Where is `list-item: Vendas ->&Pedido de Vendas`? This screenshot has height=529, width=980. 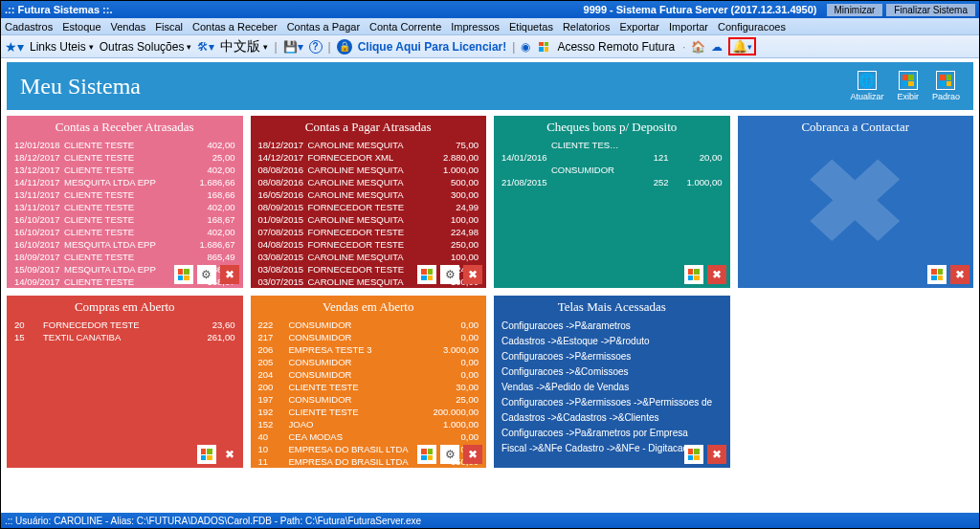 list-item: Vendas ->&Pedido de Vendas is located at coordinates (612, 387).